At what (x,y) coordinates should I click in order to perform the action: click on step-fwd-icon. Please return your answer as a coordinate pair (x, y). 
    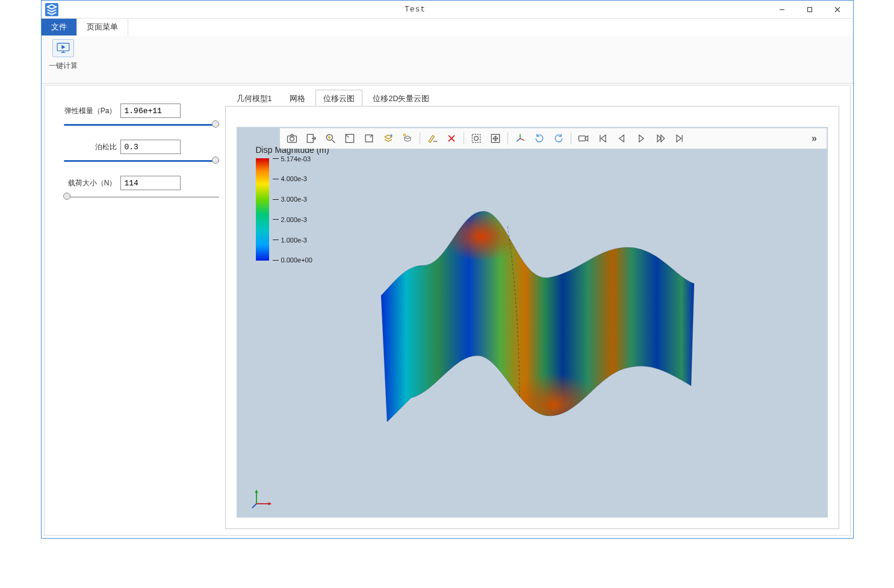
    Looking at the image, I should click on (660, 138).